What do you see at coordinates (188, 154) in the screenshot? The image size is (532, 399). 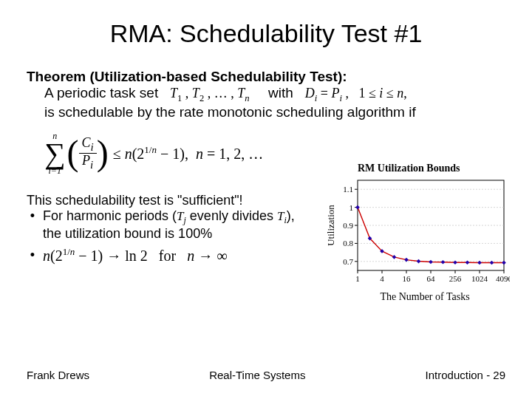 I see `formula-tail: ≤ n(21/n − 1), n = 1, 2, …` at bounding box center [188, 154].